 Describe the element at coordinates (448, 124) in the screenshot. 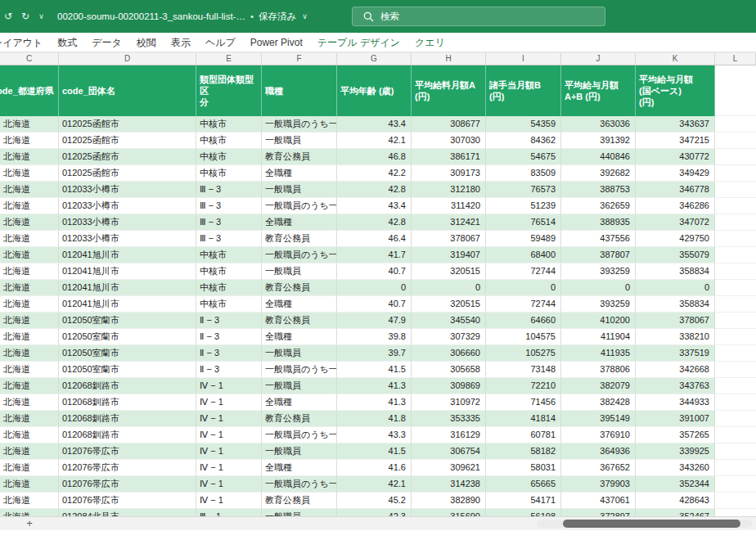

I see `cell-salary-a: 308677` at that location.